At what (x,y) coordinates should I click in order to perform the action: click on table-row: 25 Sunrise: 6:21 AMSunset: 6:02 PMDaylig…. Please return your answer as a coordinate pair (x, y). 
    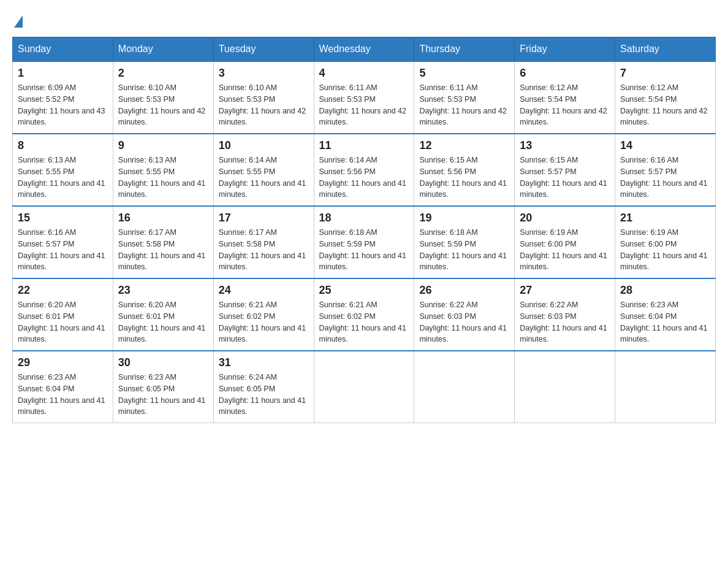
    Looking at the image, I should click on (364, 315).